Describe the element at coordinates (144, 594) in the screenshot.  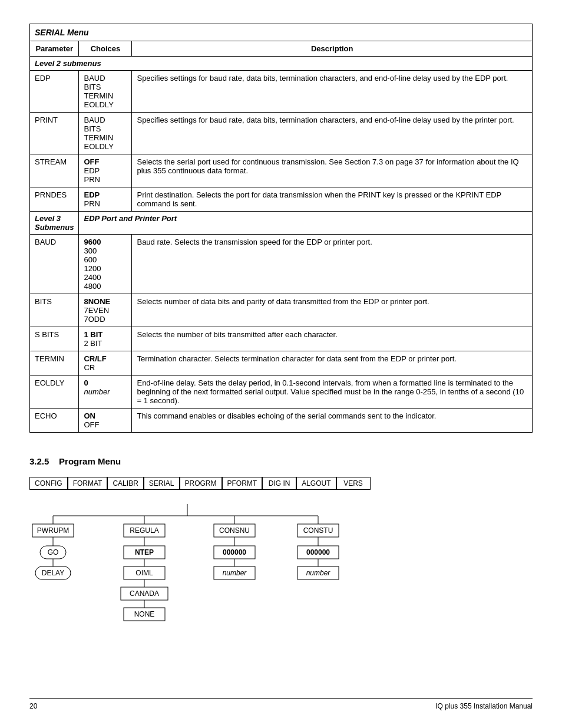
I see `svg-text: CANADA` at that location.